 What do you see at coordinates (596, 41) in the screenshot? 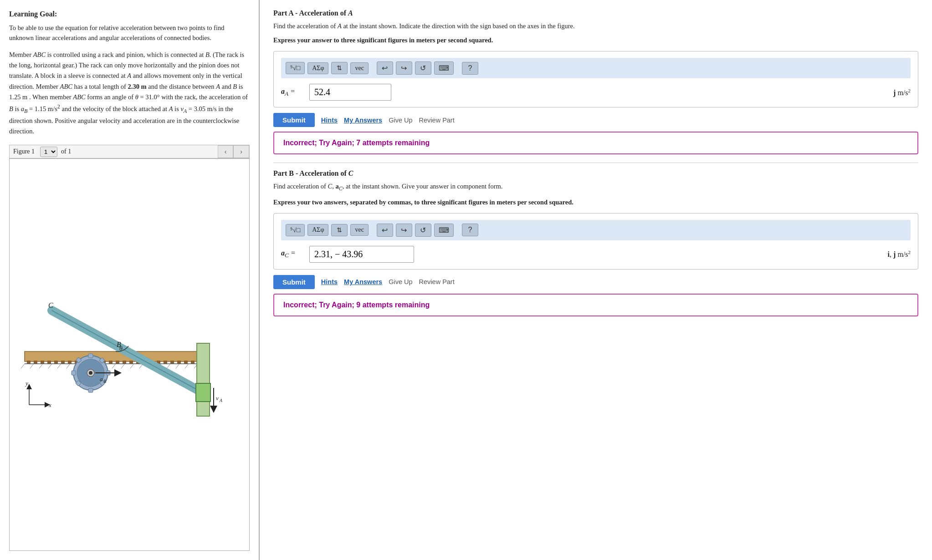
I see `part-a-express-note: Express your answer to three significant…` at bounding box center [596, 41].